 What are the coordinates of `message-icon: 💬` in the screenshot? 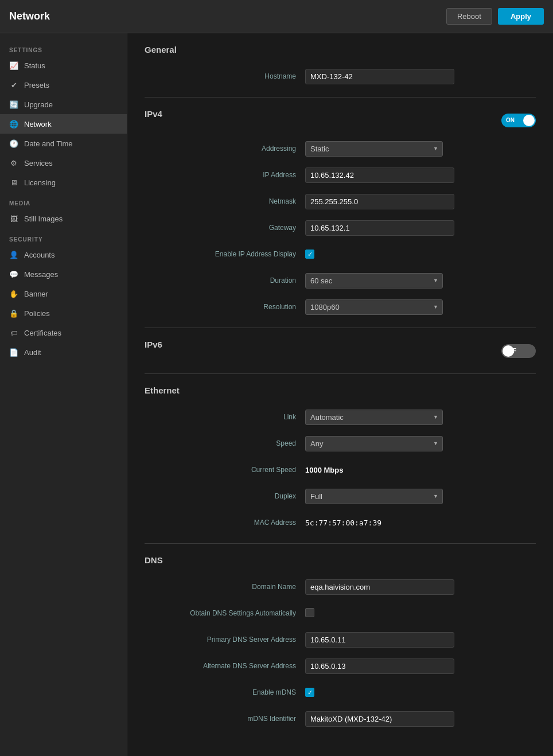 It's located at (14, 274).